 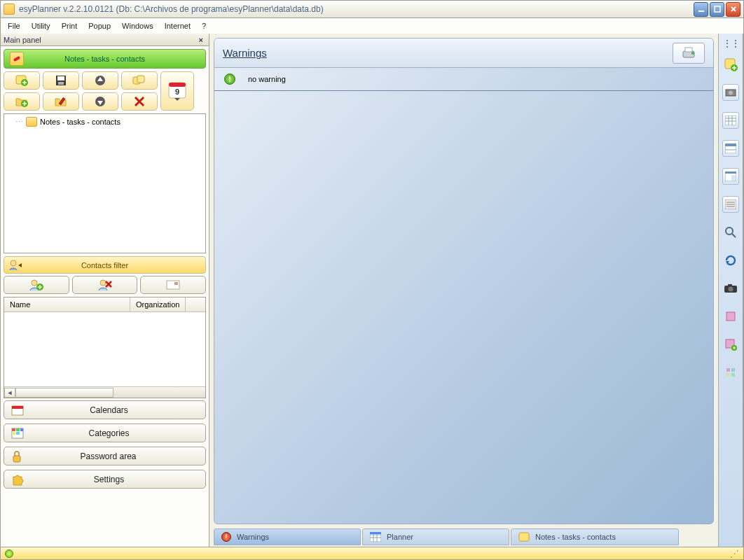 What do you see at coordinates (173, 285) in the screenshot?
I see `contact-card-button` at bounding box center [173, 285].